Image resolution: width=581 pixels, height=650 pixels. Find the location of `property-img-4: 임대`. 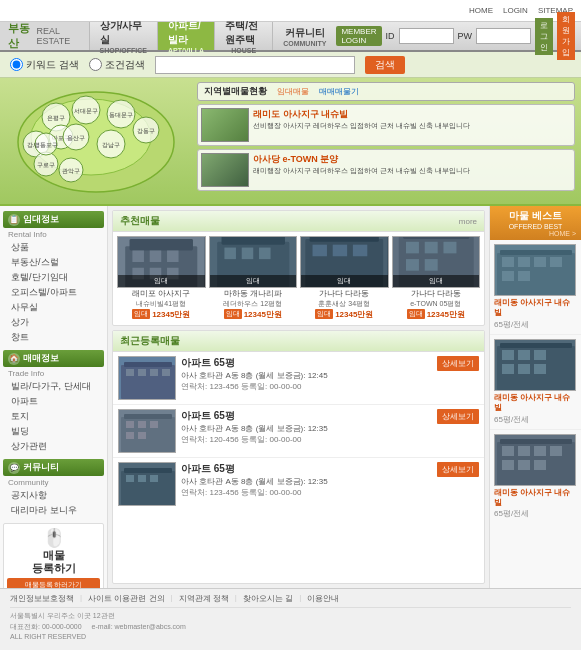

property-img-4: 임대 is located at coordinates (436, 262).